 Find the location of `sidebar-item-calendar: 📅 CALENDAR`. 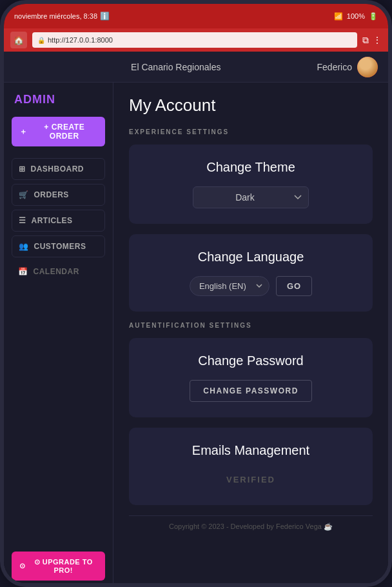

sidebar-item-calendar: 📅 CALENDAR is located at coordinates (58, 272).